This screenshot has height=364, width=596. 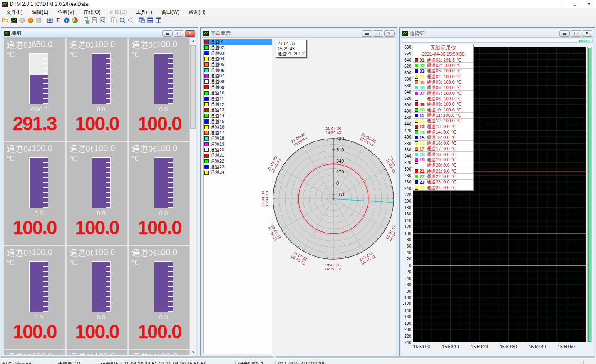 What do you see at coordinates (14, 20) in the screenshot?
I see `realtime-icon` at bounding box center [14, 20].